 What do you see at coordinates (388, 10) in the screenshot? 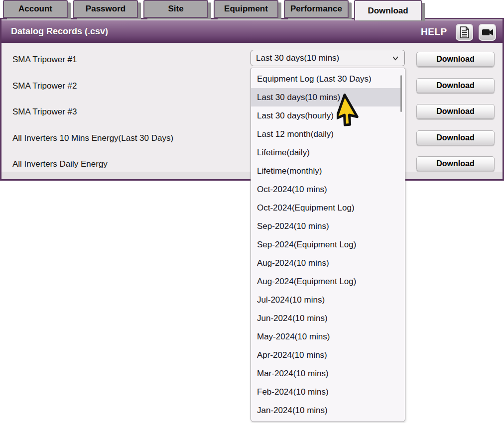
I see `tab-download: Download` at bounding box center [388, 10].